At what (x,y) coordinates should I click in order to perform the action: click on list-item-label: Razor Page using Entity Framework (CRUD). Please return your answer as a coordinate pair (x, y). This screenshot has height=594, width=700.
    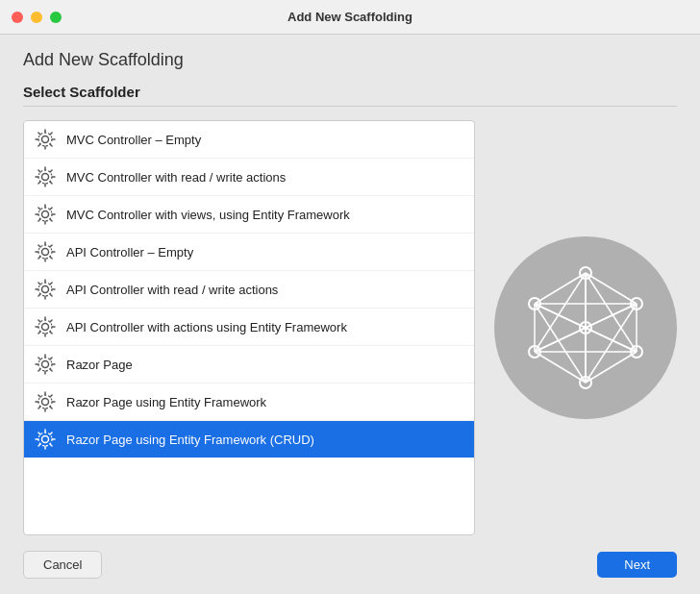
    Looking at the image, I should click on (190, 440).